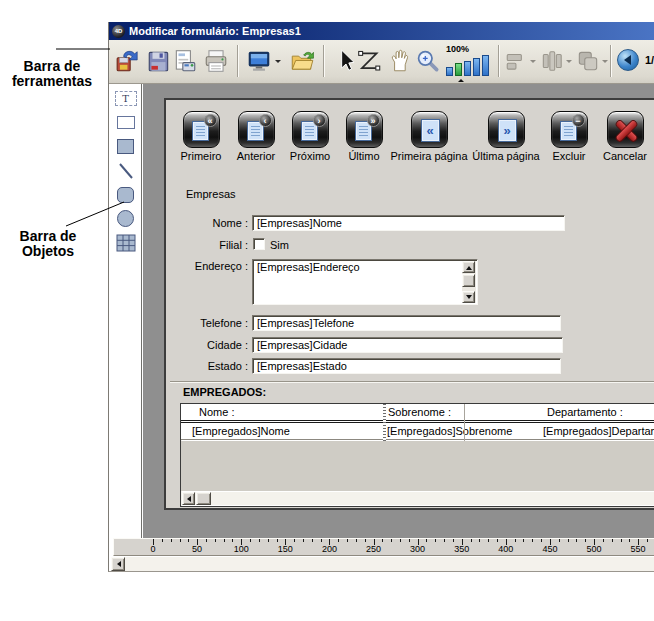  I want to click on distribute-button-disabled, so click(552, 61).